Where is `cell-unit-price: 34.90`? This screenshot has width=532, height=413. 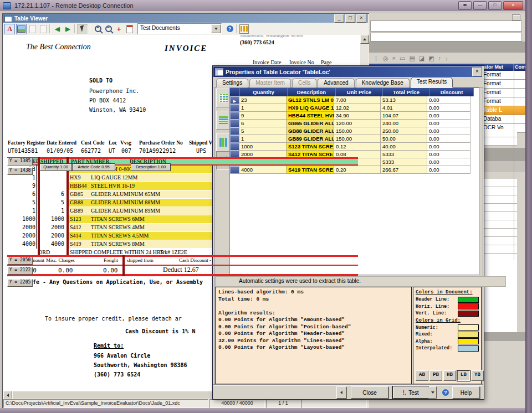 cell-unit-price: 34.90 is located at coordinates (357, 116).